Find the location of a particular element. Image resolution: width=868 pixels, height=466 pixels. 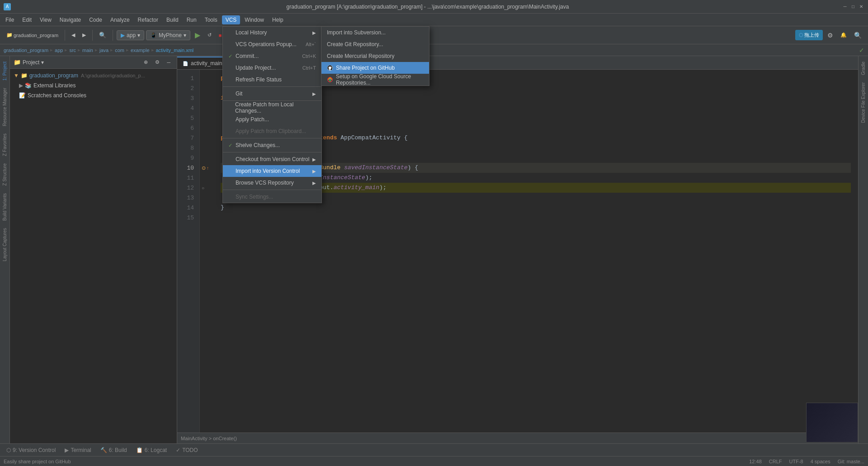

sidebar-resource: Resource Manager is located at coordinates (5, 107).